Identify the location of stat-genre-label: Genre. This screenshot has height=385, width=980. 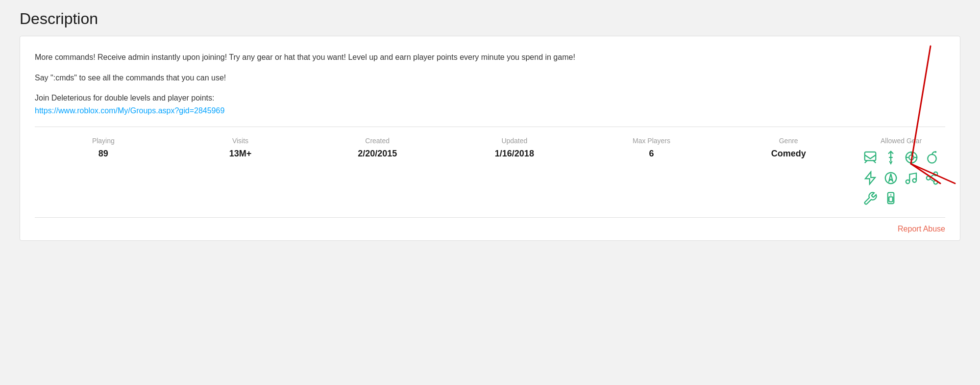
(788, 141).